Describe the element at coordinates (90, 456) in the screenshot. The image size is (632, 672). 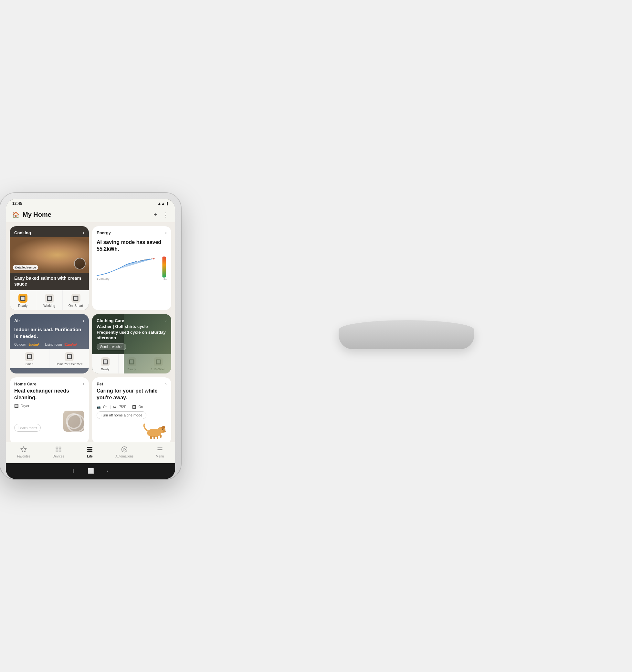
I see `nav-life-label: Life` at that location.